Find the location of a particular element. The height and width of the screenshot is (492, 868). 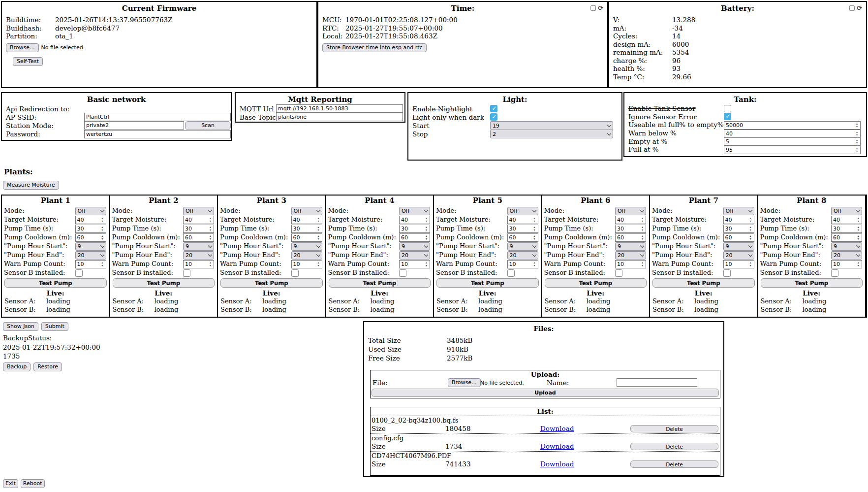

light-start-select: 19 is located at coordinates (552, 126).